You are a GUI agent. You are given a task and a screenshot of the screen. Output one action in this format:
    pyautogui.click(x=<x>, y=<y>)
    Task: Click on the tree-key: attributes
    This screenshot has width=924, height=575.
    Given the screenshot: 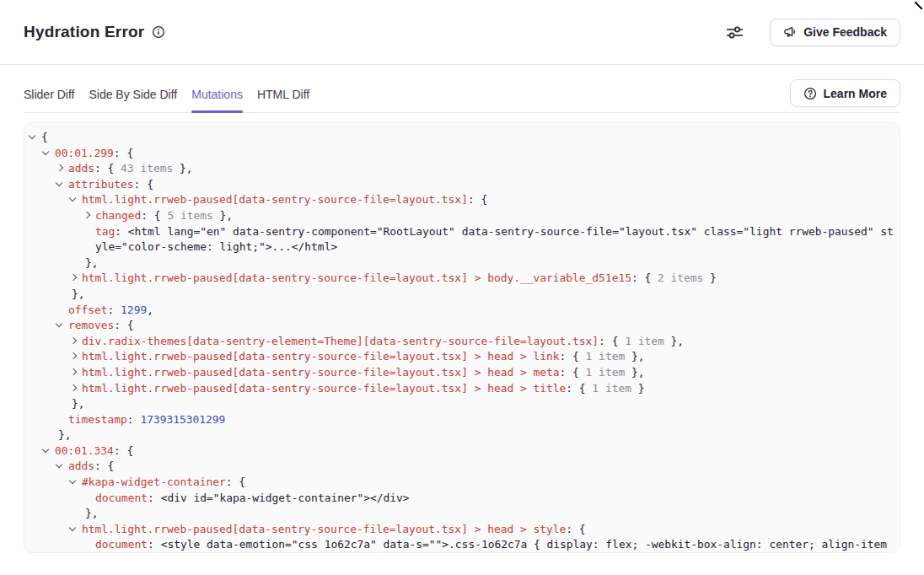 What is the action you would take?
    pyautogui.click(x=101, y=184)
    